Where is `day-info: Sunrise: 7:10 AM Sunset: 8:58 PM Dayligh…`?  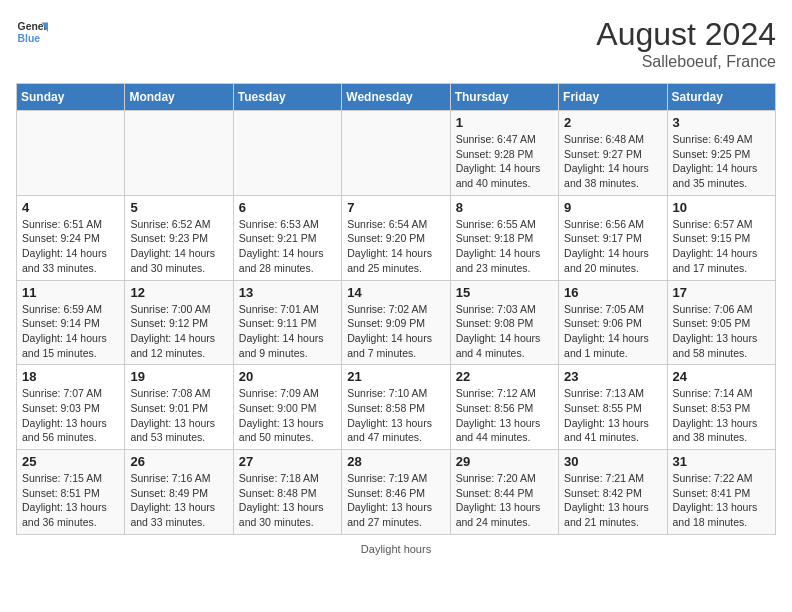 day-info: Sunrise: 7:10 AM Sunset: 8:58 PM Dayligh… is located at coordinates (396, 416).